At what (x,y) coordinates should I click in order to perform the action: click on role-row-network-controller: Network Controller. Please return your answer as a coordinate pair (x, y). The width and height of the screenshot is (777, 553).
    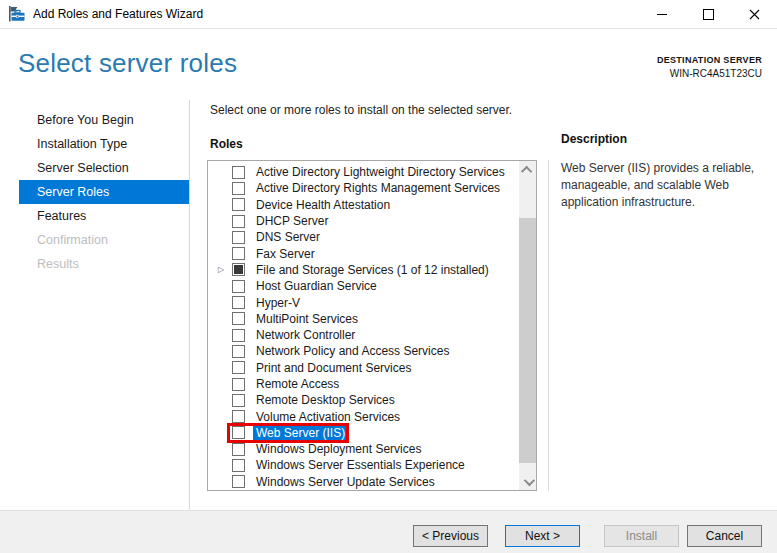
    Looking at the image, I should click on (364, 335).